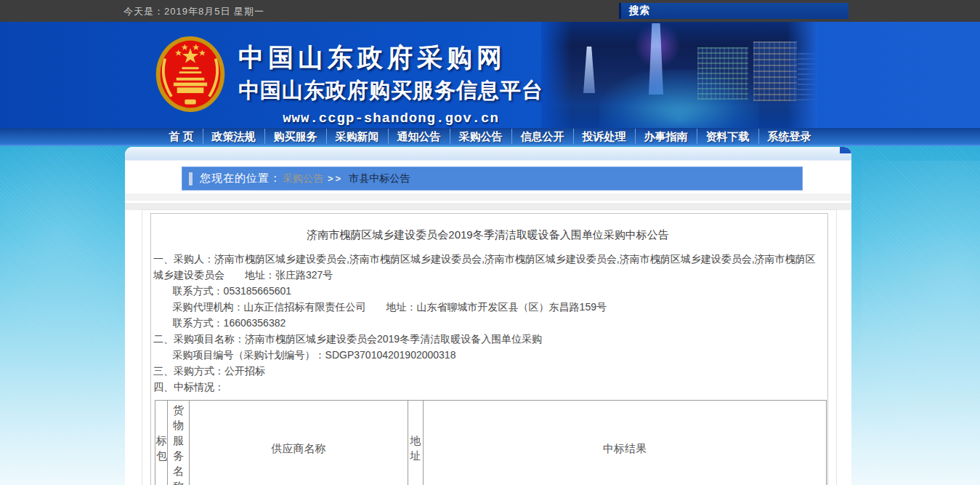 Image resolution: width=980 pixels, height=485 pixels. What do you see at coordinates (625, 443) in the screenshot?
I see `col-header-bid-result: 中标结果` at bounding box center [625, 443].